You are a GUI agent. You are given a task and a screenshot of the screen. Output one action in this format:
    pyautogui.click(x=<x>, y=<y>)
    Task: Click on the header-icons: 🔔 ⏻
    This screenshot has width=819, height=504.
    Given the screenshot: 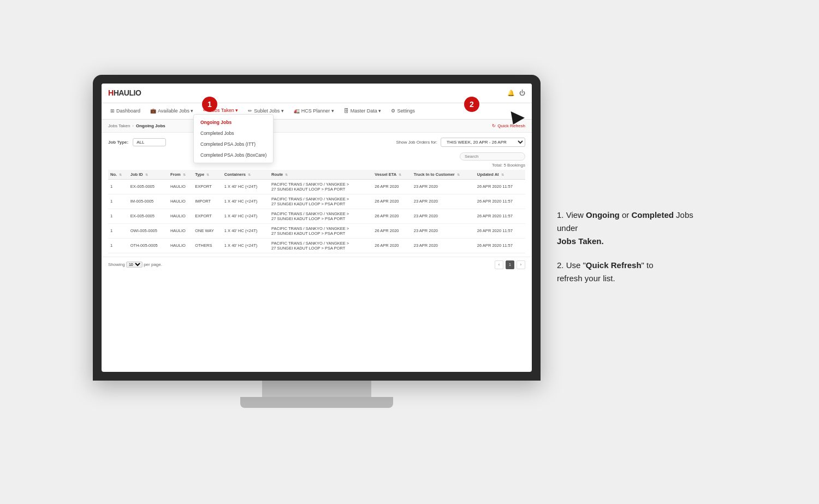 What is the action you would take?
    pyautogui.click(x=517, y=93)
    